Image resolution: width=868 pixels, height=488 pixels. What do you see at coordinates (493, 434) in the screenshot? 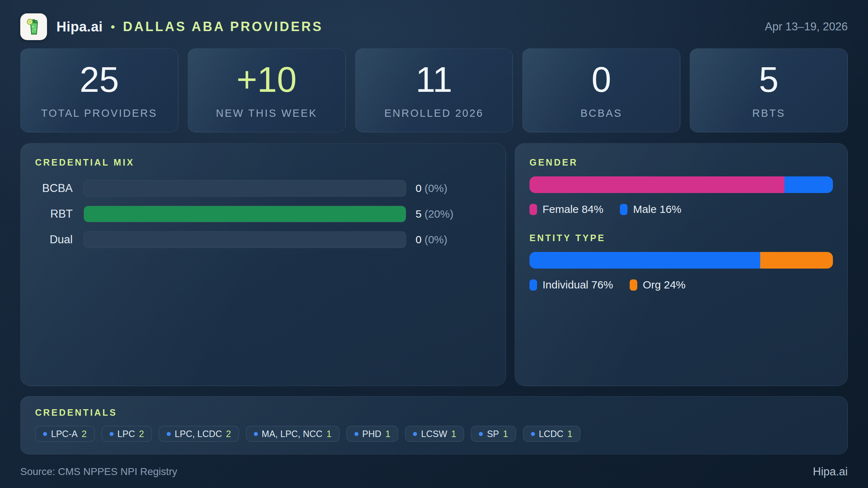
I see `credential-chip-sp: SP1` at bounding box center [493, 434].